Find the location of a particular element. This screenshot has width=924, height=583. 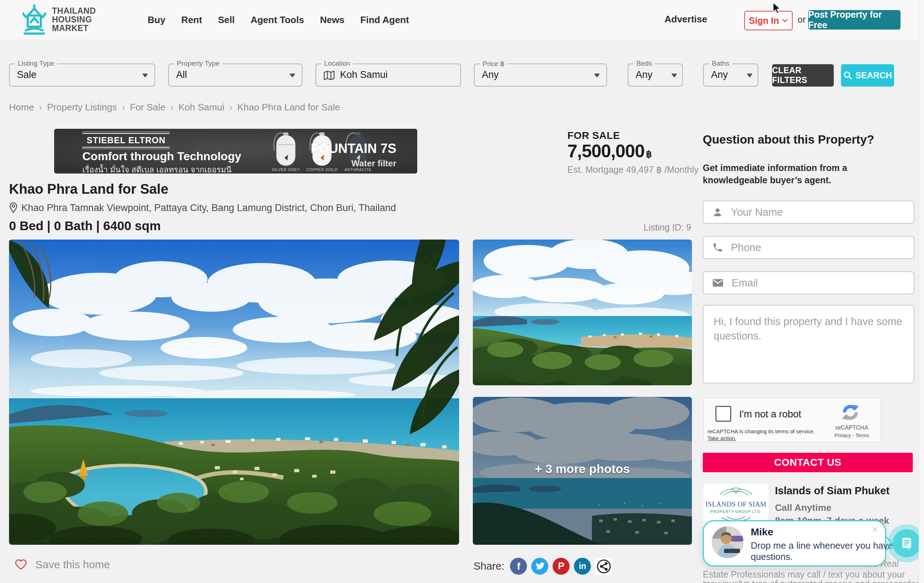

mouse-cursor is located at coordinates (777, 8).